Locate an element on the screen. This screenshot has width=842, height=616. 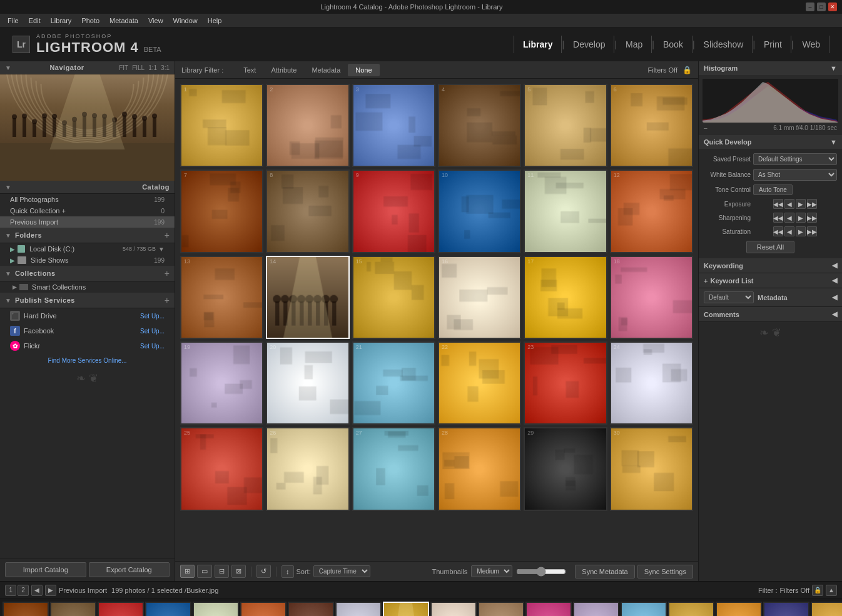
tab-library: Library is located at coordinates (538, 44).